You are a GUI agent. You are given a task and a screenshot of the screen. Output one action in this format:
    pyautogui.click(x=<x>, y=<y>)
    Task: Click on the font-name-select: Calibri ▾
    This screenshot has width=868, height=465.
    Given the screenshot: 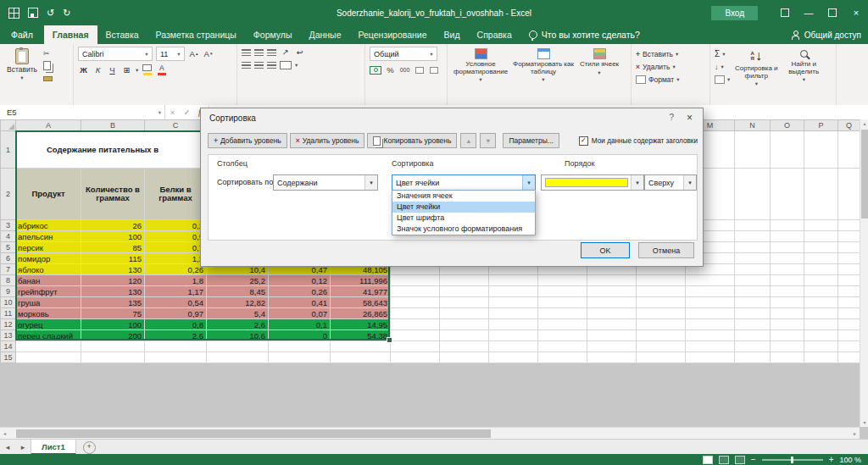 What is the action you would take?
    pyautogui.click(x=115, y=54)
    